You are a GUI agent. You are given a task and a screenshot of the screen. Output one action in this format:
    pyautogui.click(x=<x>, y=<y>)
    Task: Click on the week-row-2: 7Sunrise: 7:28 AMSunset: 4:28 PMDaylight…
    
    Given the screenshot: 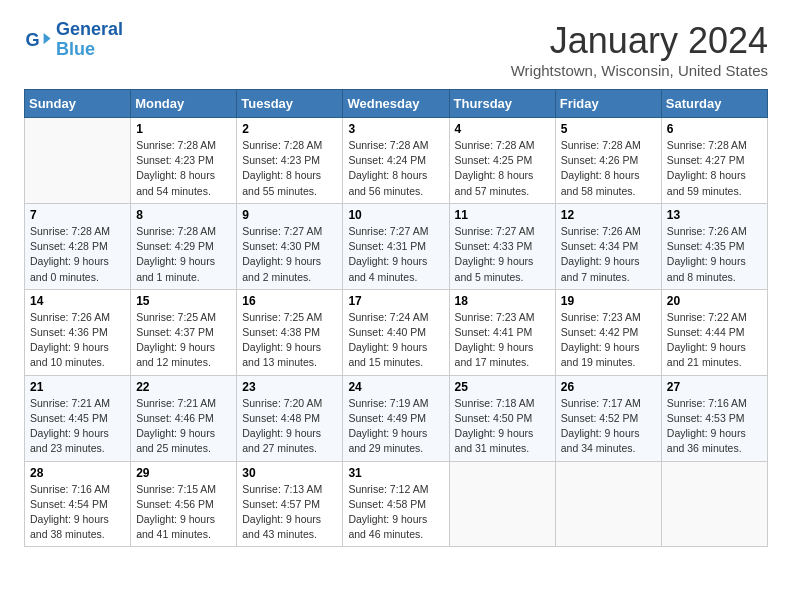 What is the action you would take?
    pyautogui.click(x=396, y=246)
    